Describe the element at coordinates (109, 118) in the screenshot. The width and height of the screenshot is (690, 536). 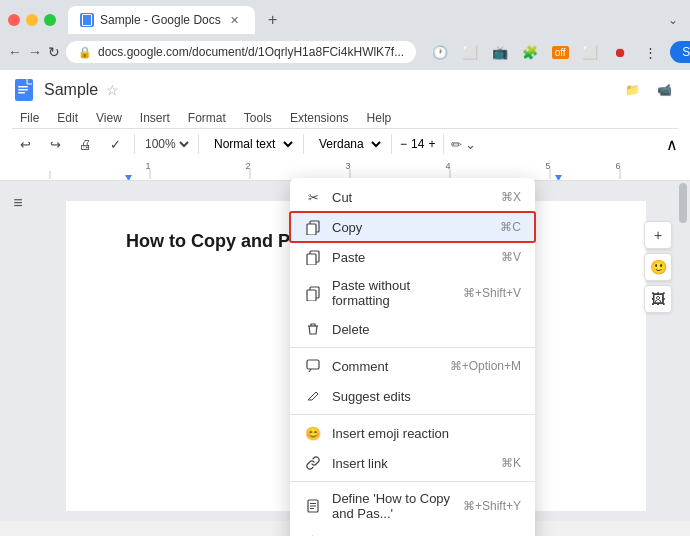
I see `menu-view: View` at that location.